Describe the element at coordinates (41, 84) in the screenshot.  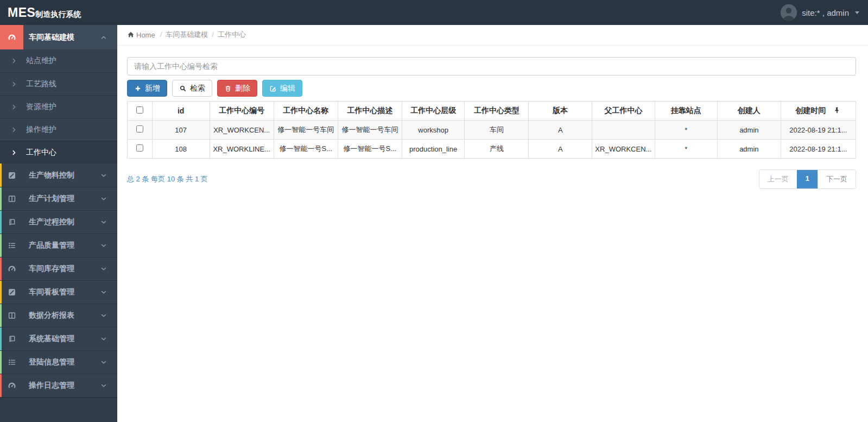
I see `sidebar-item-label: 工艺路线` at that location.